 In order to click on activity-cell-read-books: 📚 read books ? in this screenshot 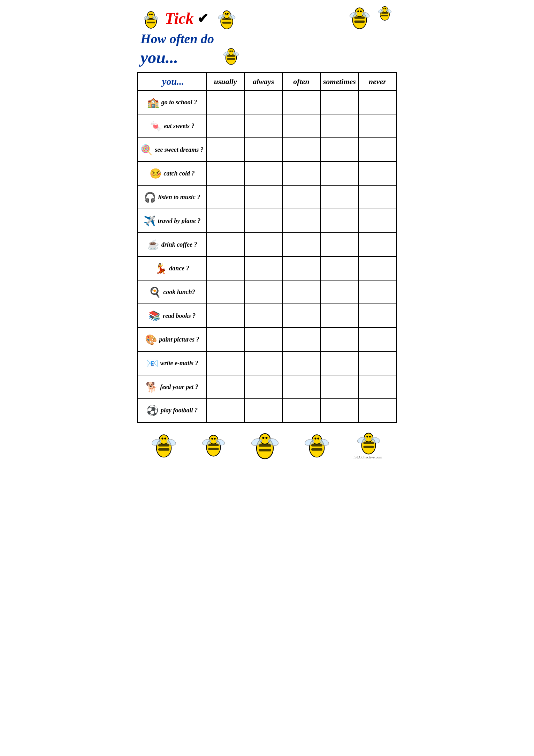, I will do `click(172, 316)`.